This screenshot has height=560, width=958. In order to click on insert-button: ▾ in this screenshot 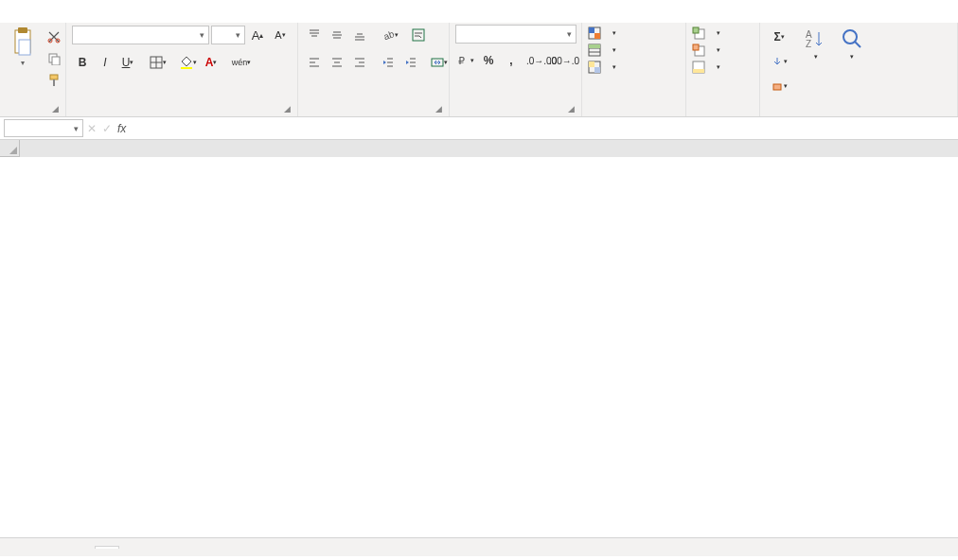, I will do `click(706, 33)`.